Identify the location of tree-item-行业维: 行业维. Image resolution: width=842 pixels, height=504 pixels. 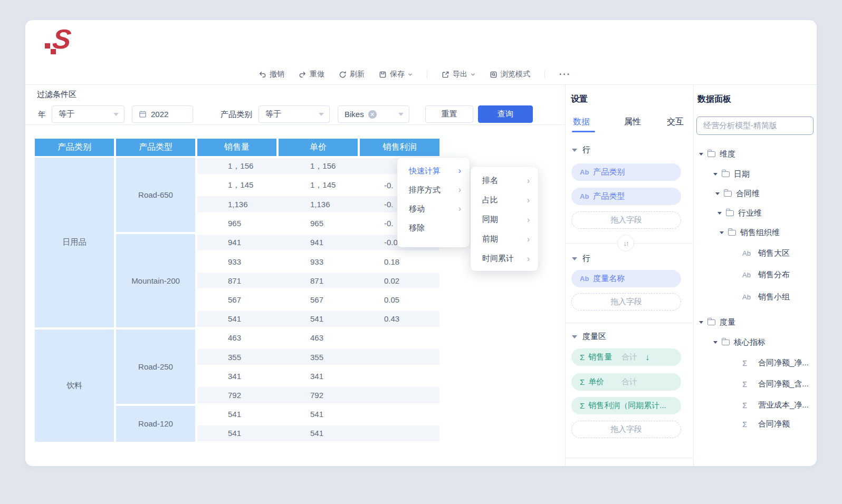
(740, 213).